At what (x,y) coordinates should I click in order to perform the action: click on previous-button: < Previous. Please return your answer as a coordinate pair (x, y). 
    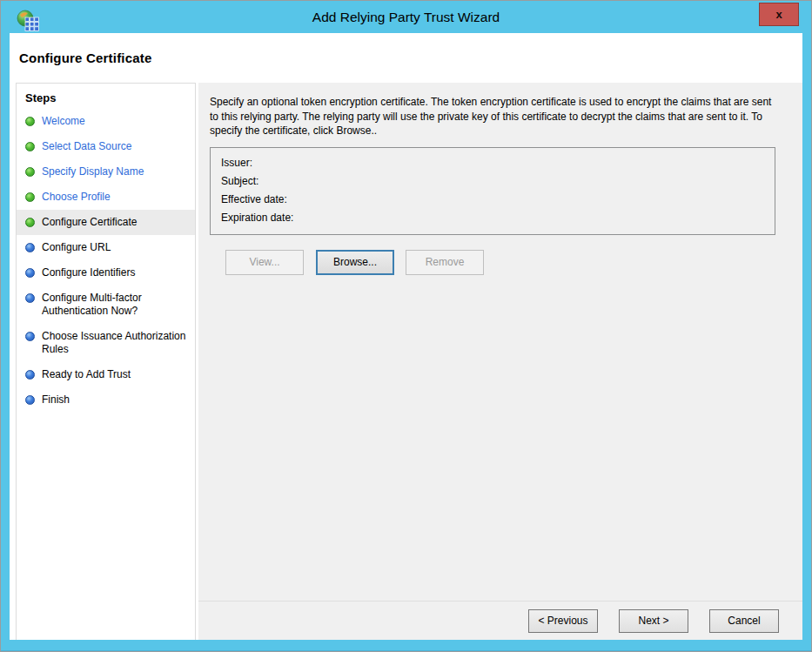
    Looking at the image, I should click on (563, 622).